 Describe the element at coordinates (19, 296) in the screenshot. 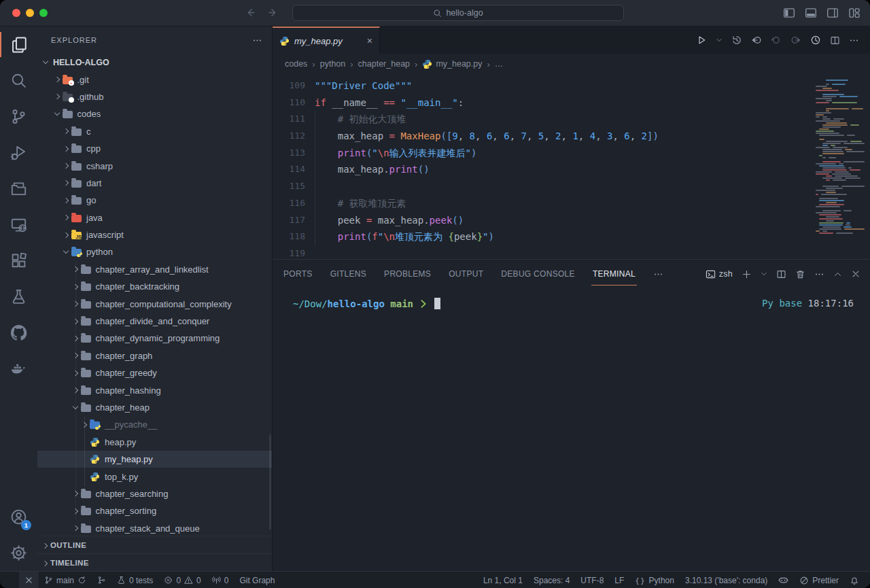

I see `activity-testing` at that location.